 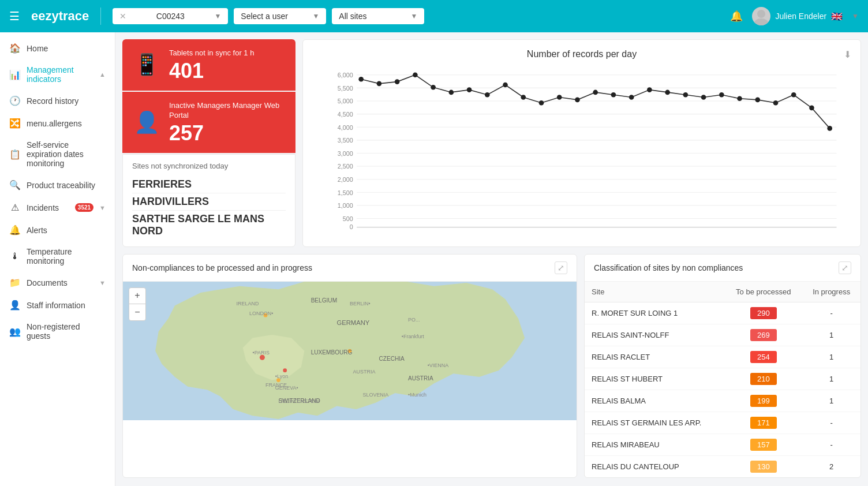 What do you see at coordinates (654, 466) in the screenshot?
I see `cell-site: RELAIS DU CANTELOUP` at bounding box center [654, 466].